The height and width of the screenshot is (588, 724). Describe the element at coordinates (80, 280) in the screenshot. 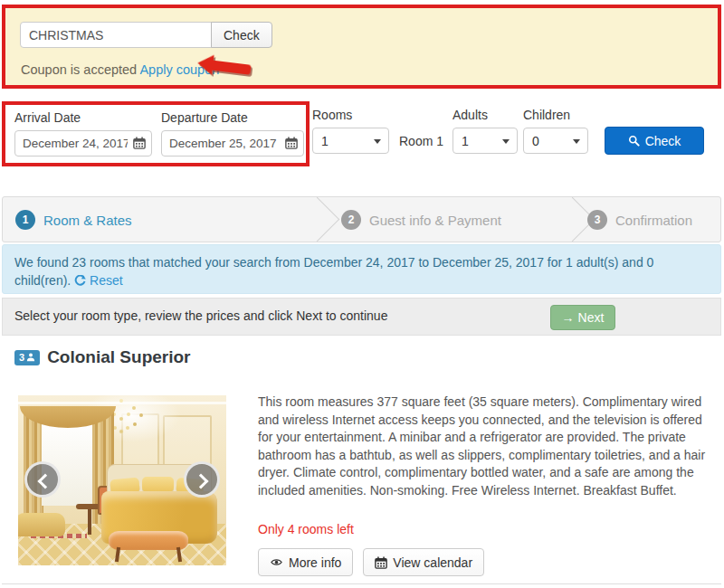

I see `refresh-icon` at that location.